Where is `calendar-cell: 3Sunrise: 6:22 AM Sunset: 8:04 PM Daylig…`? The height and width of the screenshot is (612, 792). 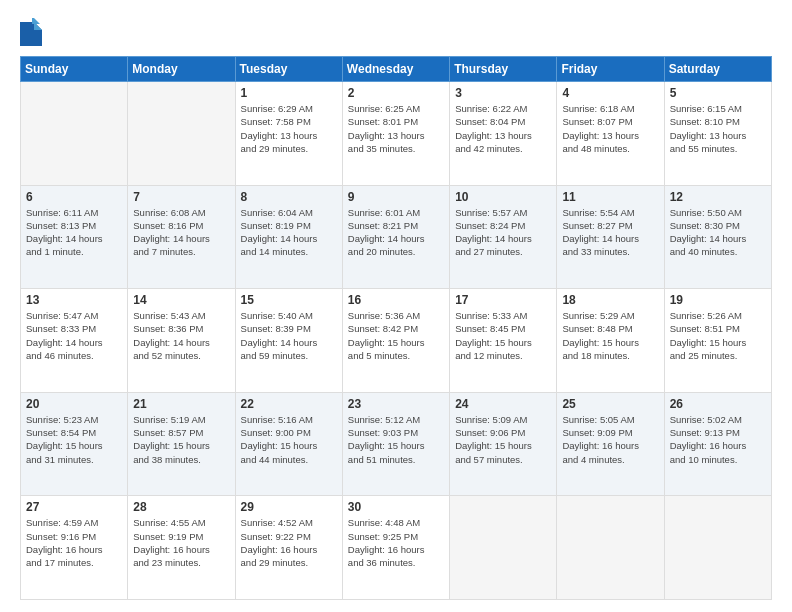 calendar-cell: 3Sunrise: 6:22 AM Sunset: 8:04 PM Daylig… is located at coordinates (504, 134).